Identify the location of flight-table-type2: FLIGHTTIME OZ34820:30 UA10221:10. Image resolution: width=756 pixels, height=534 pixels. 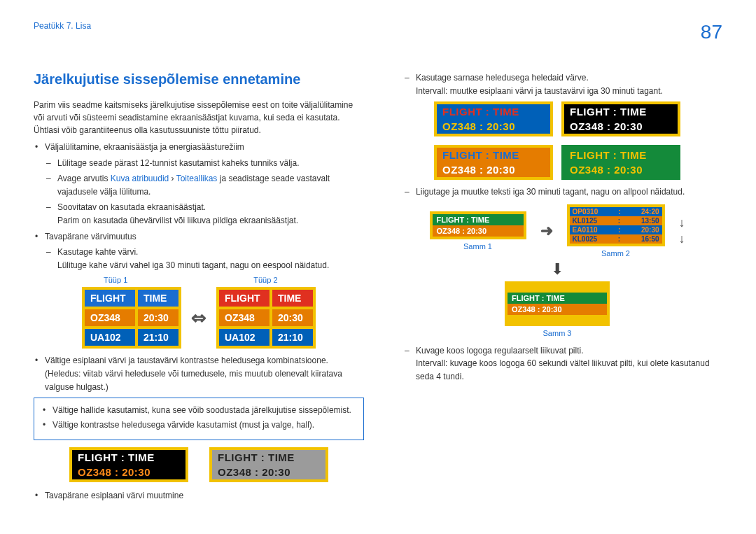
(266, 318).